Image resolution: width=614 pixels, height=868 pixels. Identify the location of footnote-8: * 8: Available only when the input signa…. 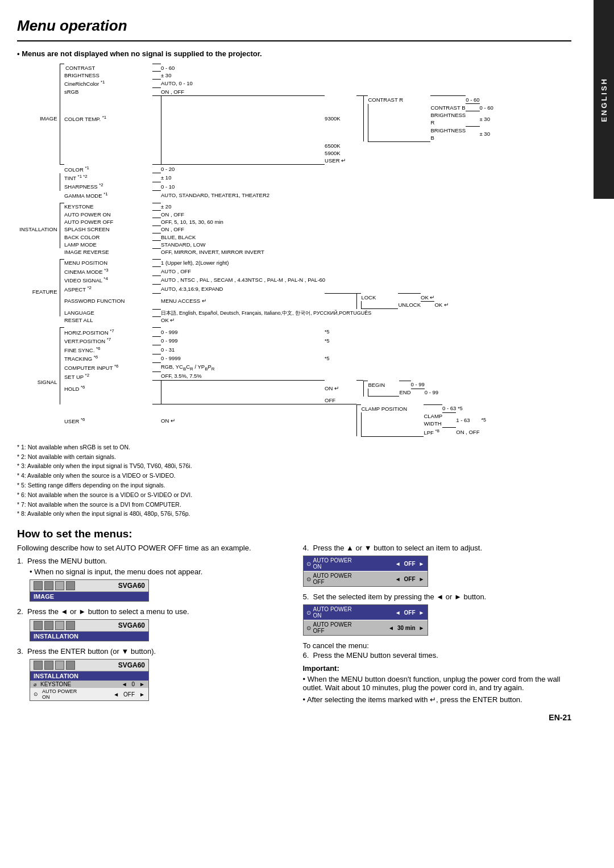
(294, 514).